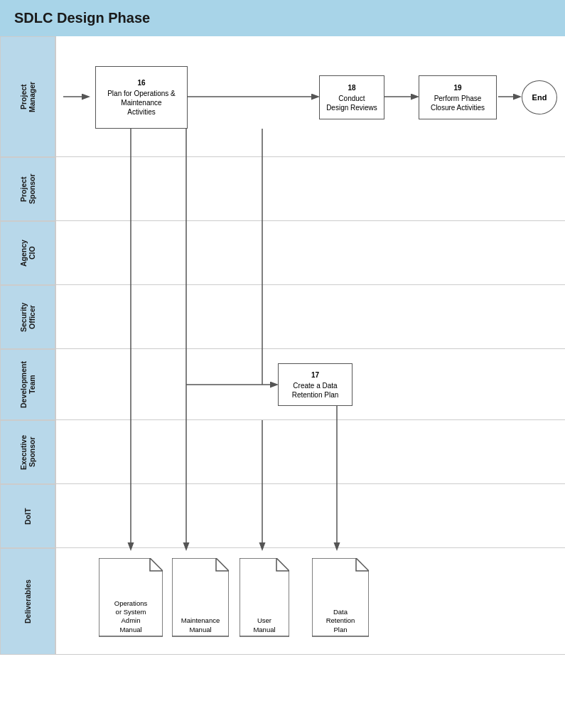  I want to click on row-security-officer, so click(311, 317).